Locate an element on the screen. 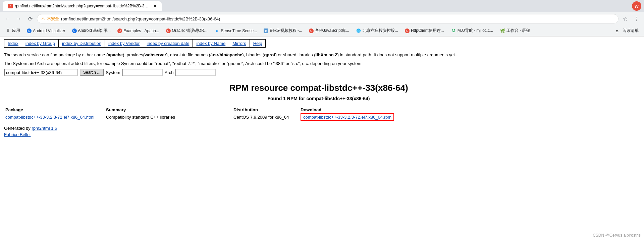 Image resolution: width=644 pixels, height=241 pixels. download-link: compat-libstdc++-33-3.2.3-72.el7.x86_64.… is located at coordinates (347, 117).